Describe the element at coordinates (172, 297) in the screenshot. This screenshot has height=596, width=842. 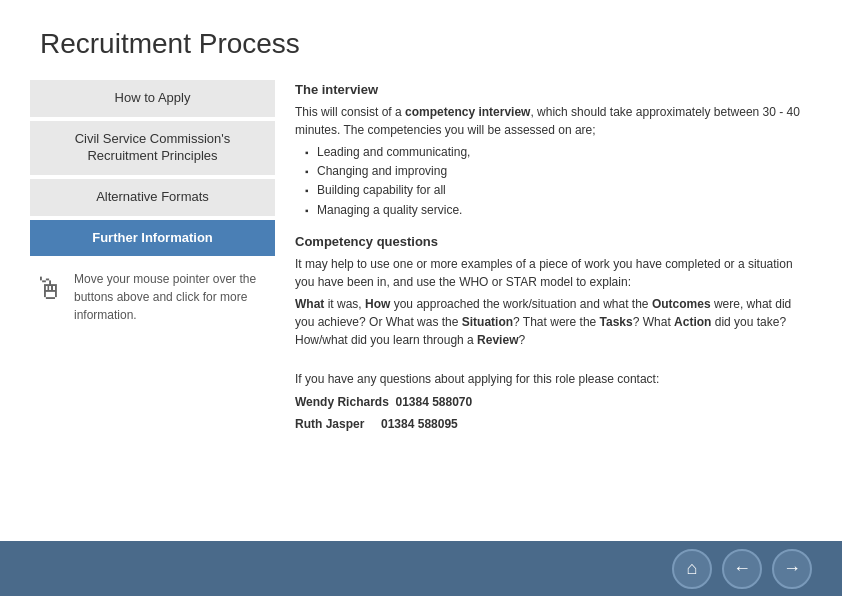
I see `sidebar-hint-text: Move your mouse pointer over the buttons…` at that location.